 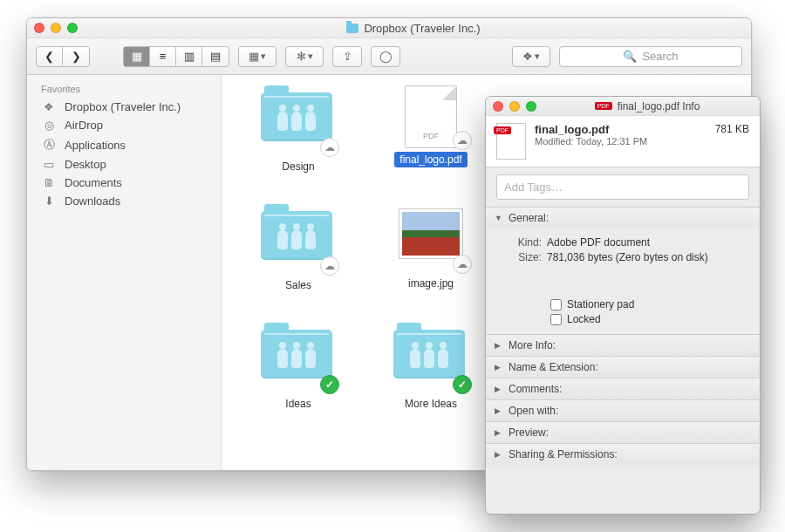 I want to click on folder-design: ☁ Design, so click(x=298, y=130).